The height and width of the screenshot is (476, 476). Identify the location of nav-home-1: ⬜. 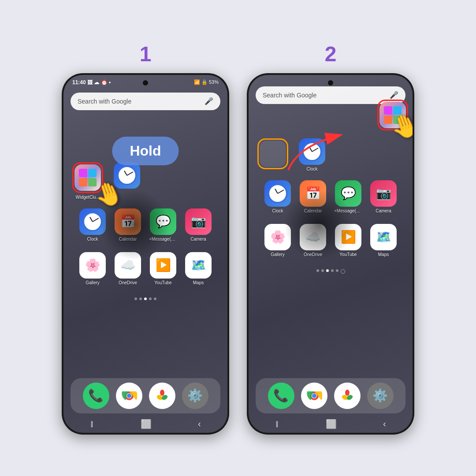
(146, 424).